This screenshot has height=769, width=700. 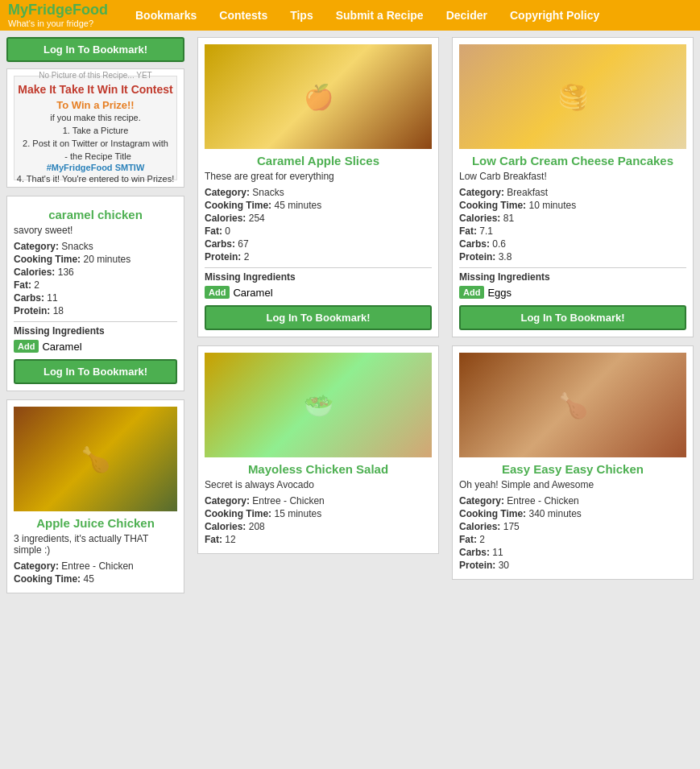 What do you see at coordinates (253, 293) in the screenshot?
I see `caramel-apple-slices-missing-ingredient: Caramel` at bounding box center [253, 293].